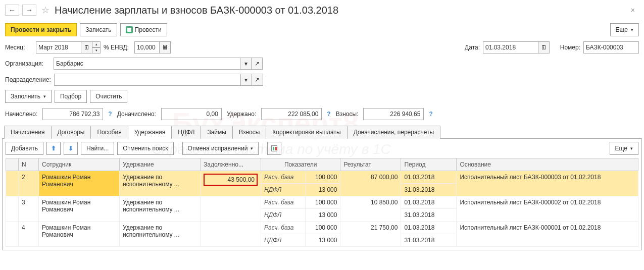 This screenshot has width=644, height=270. What do you see at coordinates (165, 47) in the screenshot?
I see `calc-icon: 🖩` at bounding box center [165, 47].